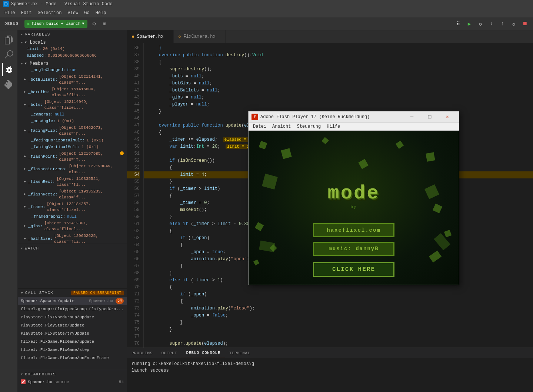 The height and width of the screenshot is (392, 533). What do you see at coordinates (514, 24) in the screenshot?
I see `restart-button: ↻` at bounding box center [514, 24].